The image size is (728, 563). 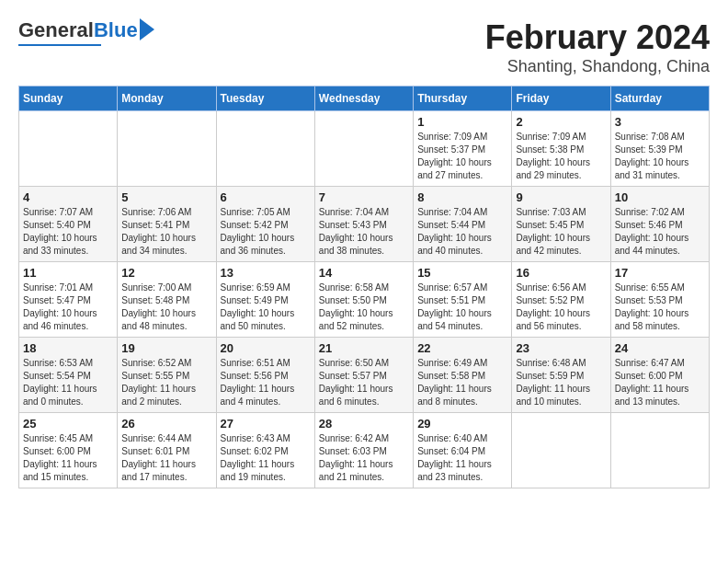 I want to click on calendar-week-2: 4Sunrise: 7:07 AM Sunset: 5:40 PM Daylig…, so click(x=364, y=224).